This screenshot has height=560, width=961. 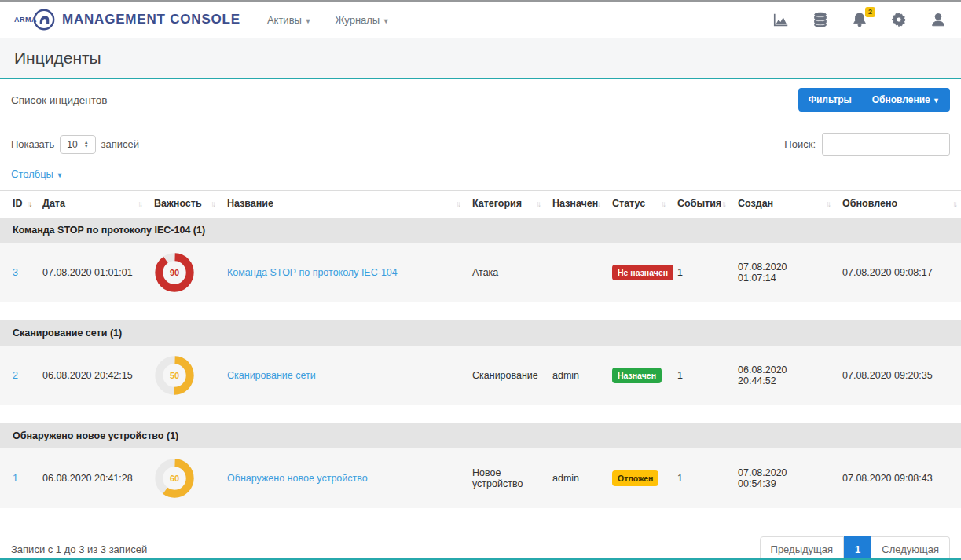 I want to click on filters-button: Фильтры, so click(x=830, y=100).